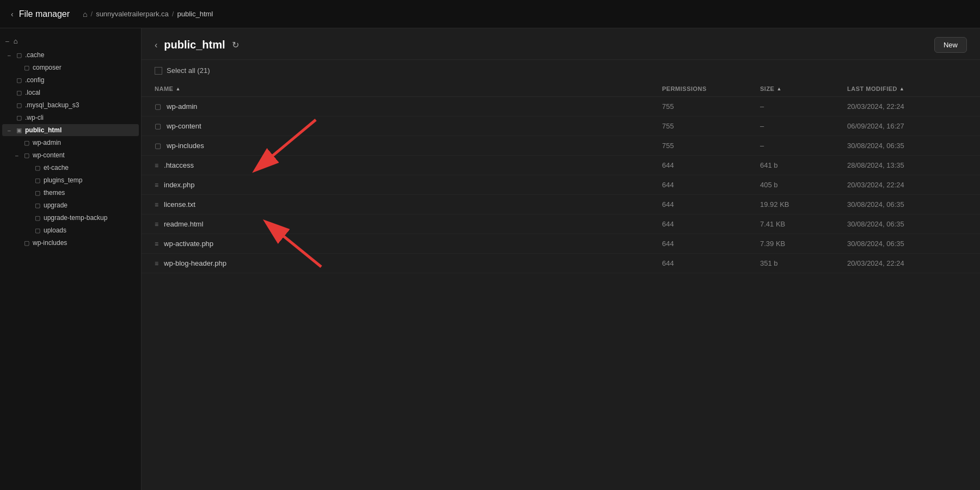 The image size is (980, 490). I want to click on select-all-checkbox, so click(158, 71).